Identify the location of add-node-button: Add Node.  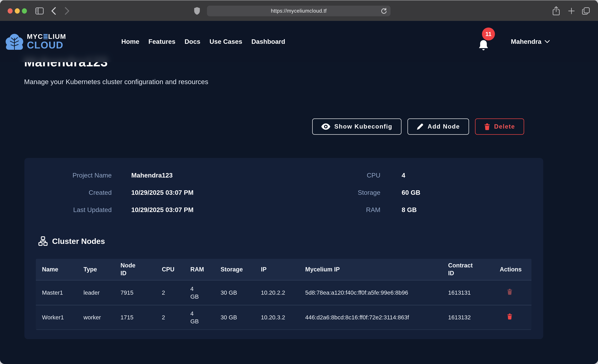
(438, 127).